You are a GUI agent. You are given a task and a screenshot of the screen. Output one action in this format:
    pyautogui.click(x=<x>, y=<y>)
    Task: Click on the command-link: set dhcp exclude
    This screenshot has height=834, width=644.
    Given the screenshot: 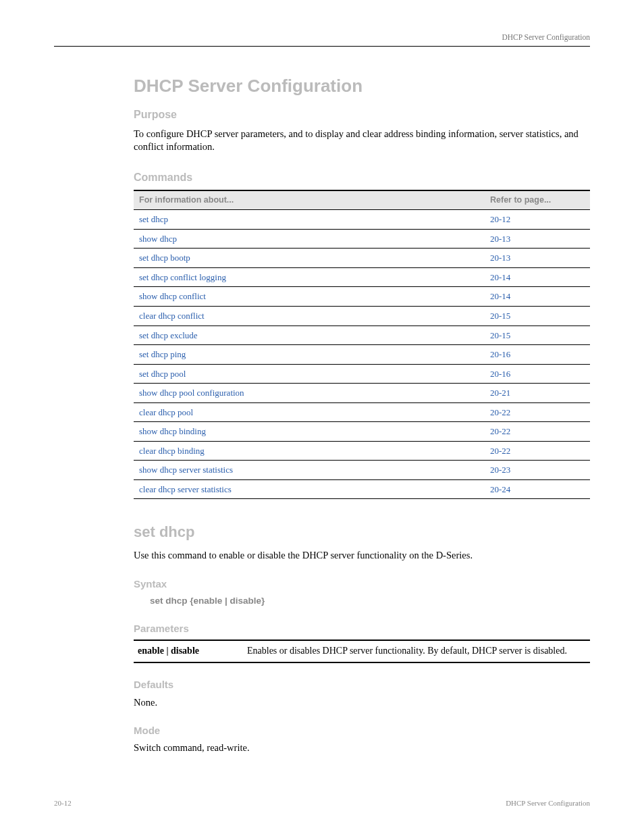 What is the action you would take?
    pyautogui.click(x=169, y=335)
    